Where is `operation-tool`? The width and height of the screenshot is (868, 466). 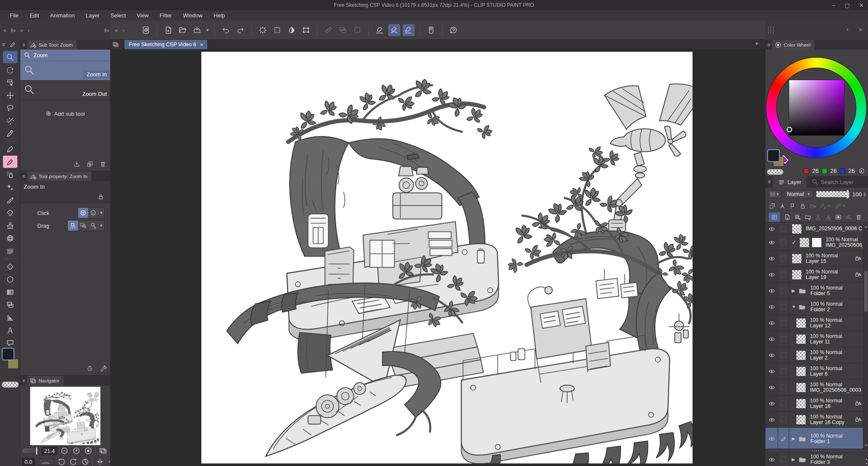 operation-tool is located at coordinates (10, 82).